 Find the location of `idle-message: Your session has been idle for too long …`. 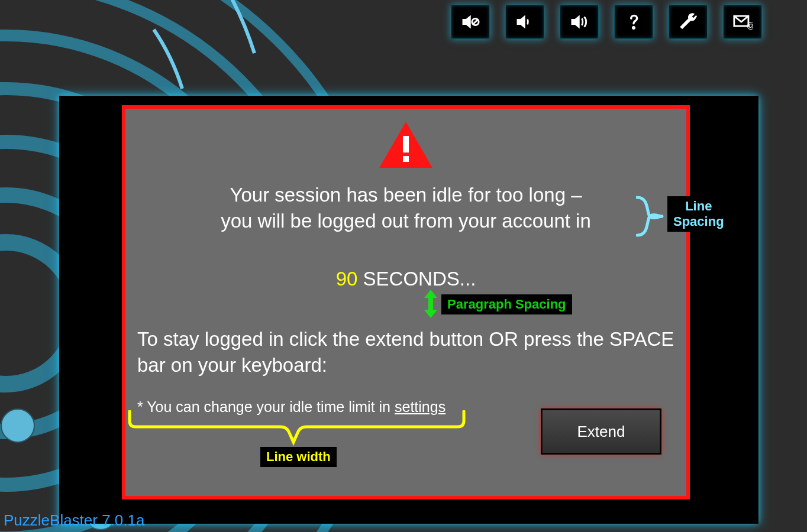

idle-message: Your session has been idle for too long … is located at coordinates (406, 208).